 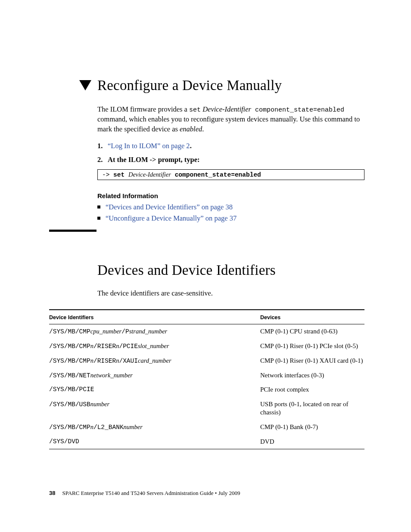 What do you see at coordinates (312, 361) in the screenshot?
I see `device-cell: CMP (0-1) Riser (0-1) XAUI card (0-1)` at bounding box center [312, 361].